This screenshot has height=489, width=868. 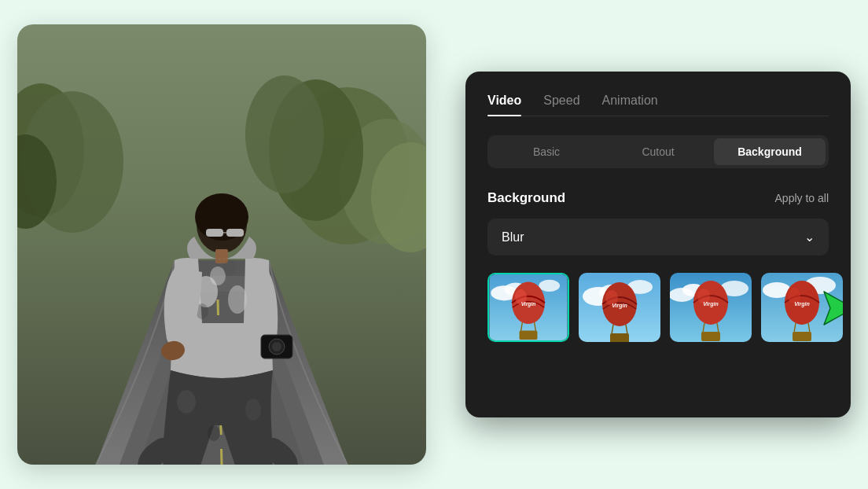 What do you see at coordinates (802, 307) in the screenshot?
I see `thumbnail-4: Virgin` at bounding box center [802, 307].